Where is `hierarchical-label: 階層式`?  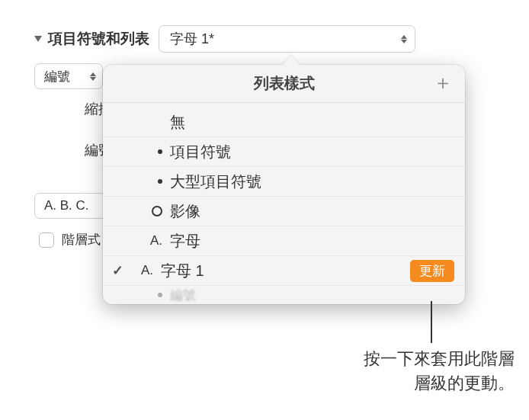 hierarchical-label: 階層式 is located at coordinates (81, 239).